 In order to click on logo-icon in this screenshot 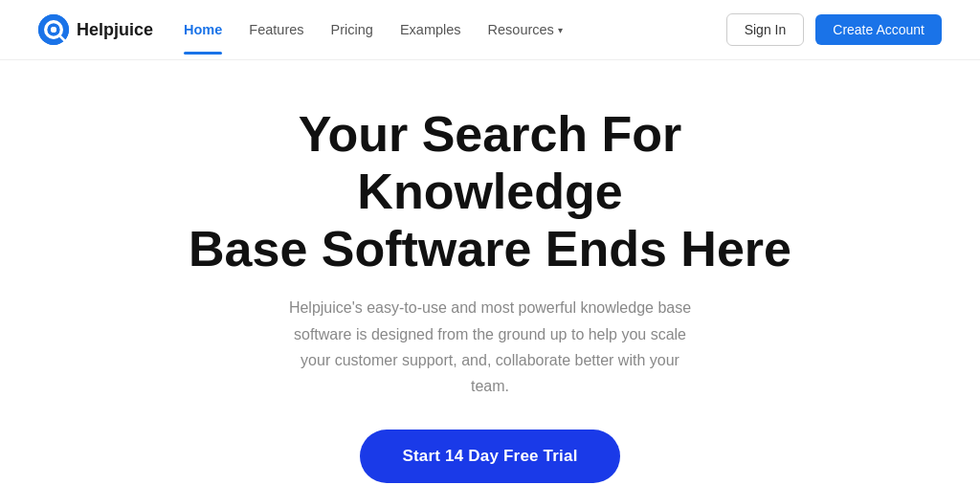, I will do `click(54, 30)`.